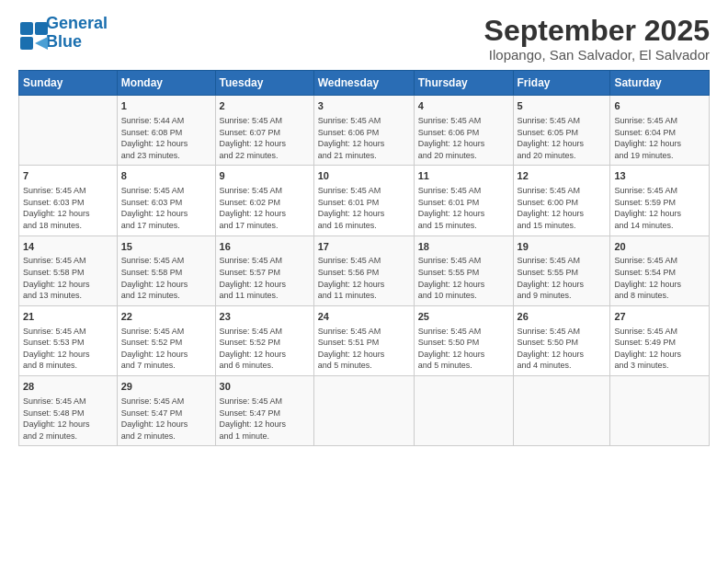 The width and height of the screenshot is (728, 563). What do you see at coordinates (364, 131) in the screenshot?
I see `week-row-1: 1Sunrise: 5:44 AM Sunset: 6:08 PM Daylig…` at bounding box center [364, 131].